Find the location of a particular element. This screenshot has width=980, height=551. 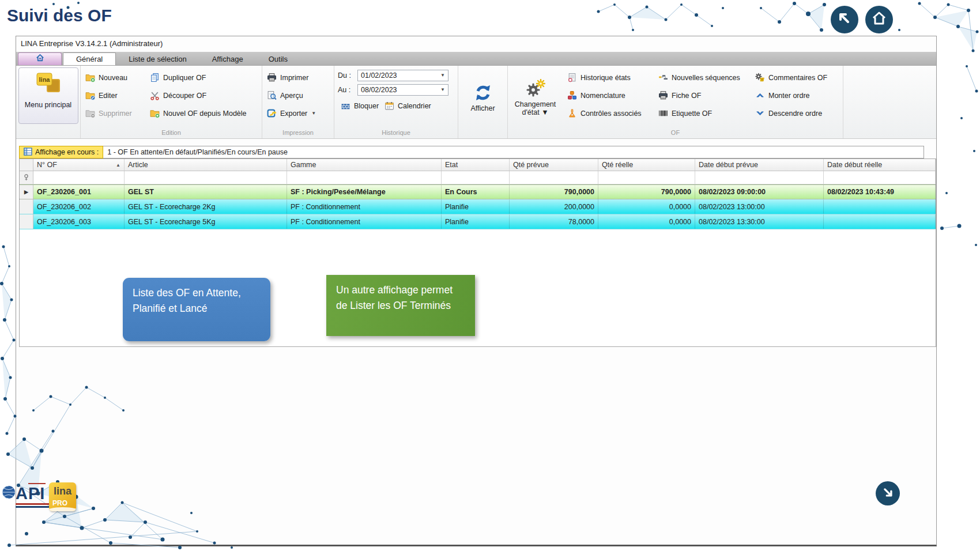

nouvelles-sequences-button: Nouvelles séquences is located at coordinates (702, 77).